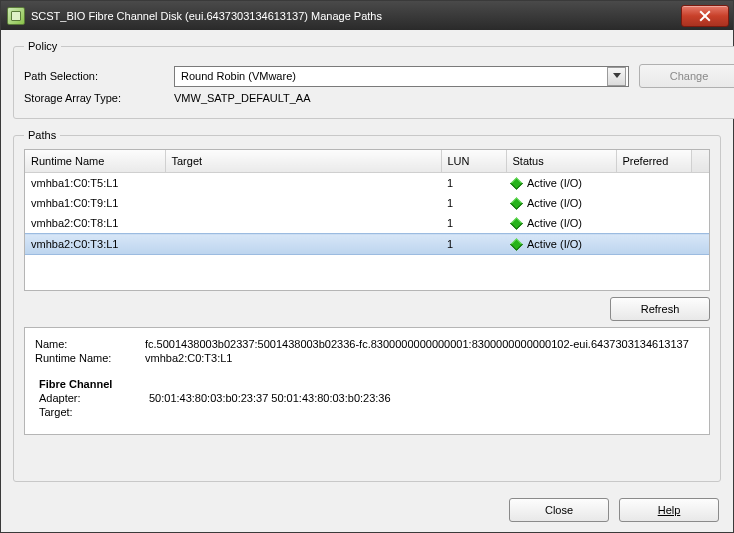 The image size is (734, 533). Describe the element at coordinates (705, 16) in the screenshot. I see `window-close-button` at that location.